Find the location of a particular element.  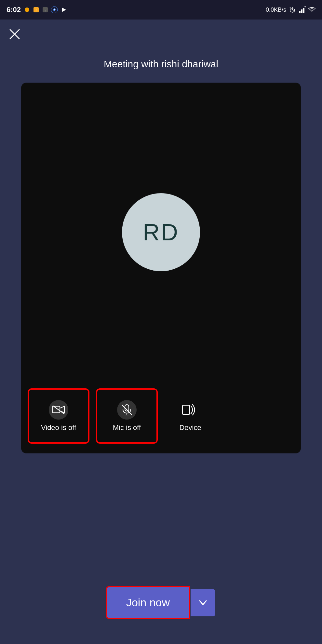

join-dropdown-button is located at coordinates (203, 603).